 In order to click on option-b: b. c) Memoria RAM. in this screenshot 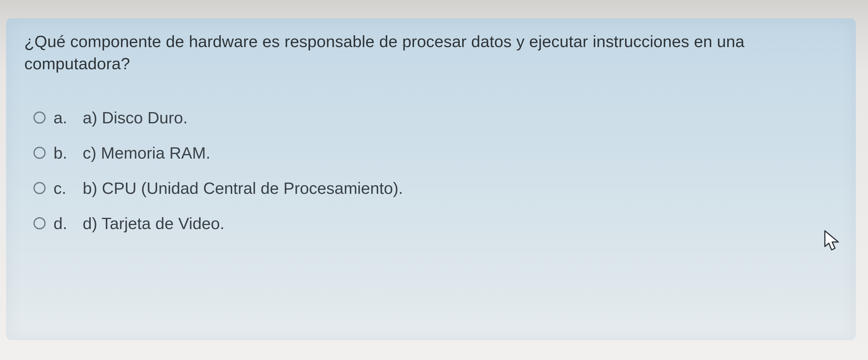, I will do `click(437, 153)`.